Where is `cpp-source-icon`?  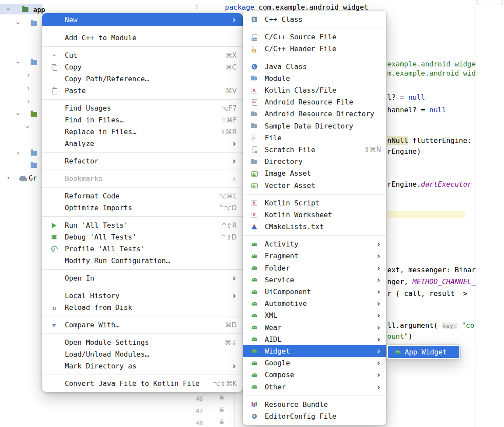 cpp-source-icon is located at coordinates (254, 37).